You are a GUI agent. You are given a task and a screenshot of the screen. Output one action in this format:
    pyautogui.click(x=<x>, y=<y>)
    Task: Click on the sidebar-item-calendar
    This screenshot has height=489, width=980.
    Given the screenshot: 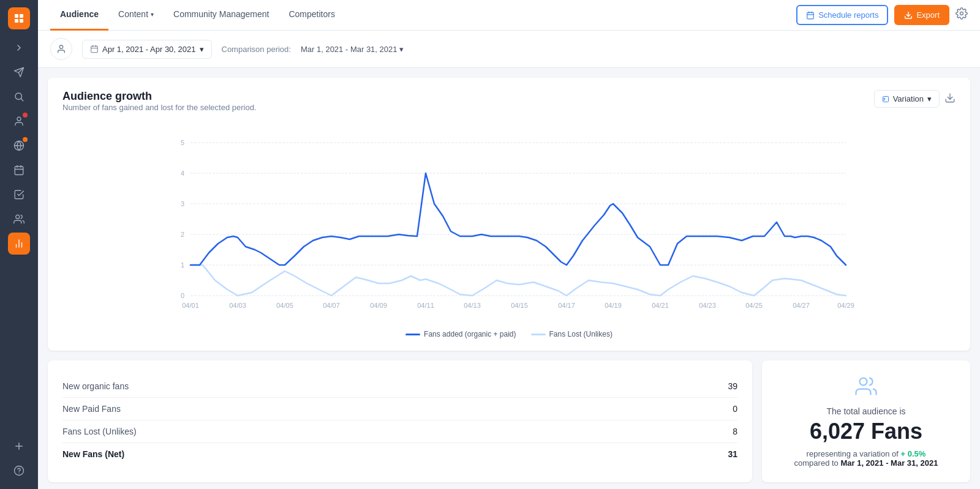 What is the action you would take?
    pyautogui.click(x=19, y=170)
    